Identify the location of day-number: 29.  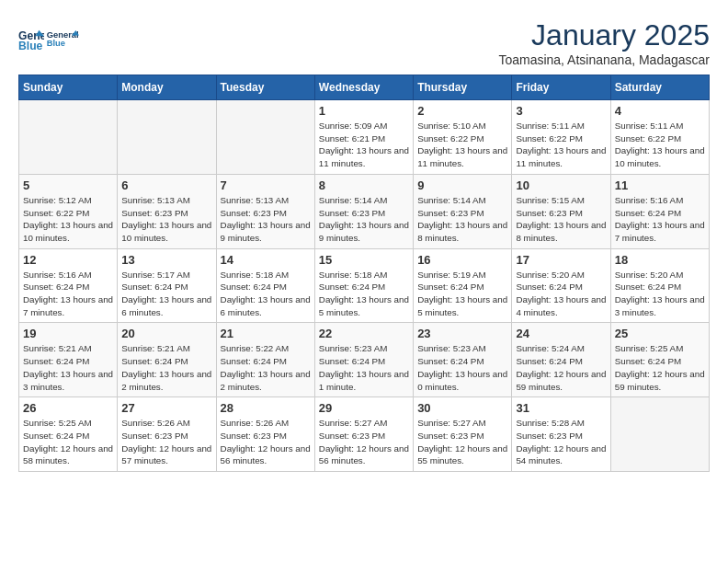
(364, 408).